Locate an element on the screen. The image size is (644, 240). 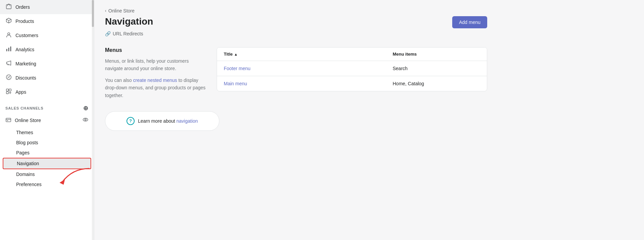
breadcrumb-text: Online Store is located at coordinates (121, 11).